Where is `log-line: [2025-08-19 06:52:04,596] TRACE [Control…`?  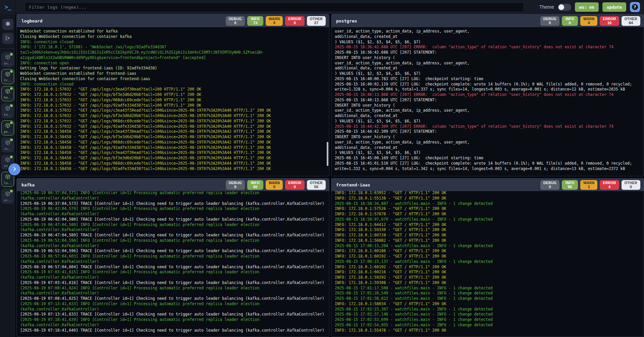
log-line: [2025-08-19 06:52:04,596] TRACE [Control… is located at coordinates (173, 251).